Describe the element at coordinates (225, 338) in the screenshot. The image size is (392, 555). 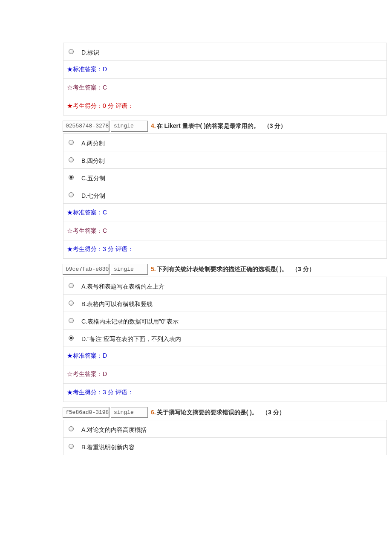
I see `option-row-d: D."备注"应写在表的下面，不列入表内` at that location.